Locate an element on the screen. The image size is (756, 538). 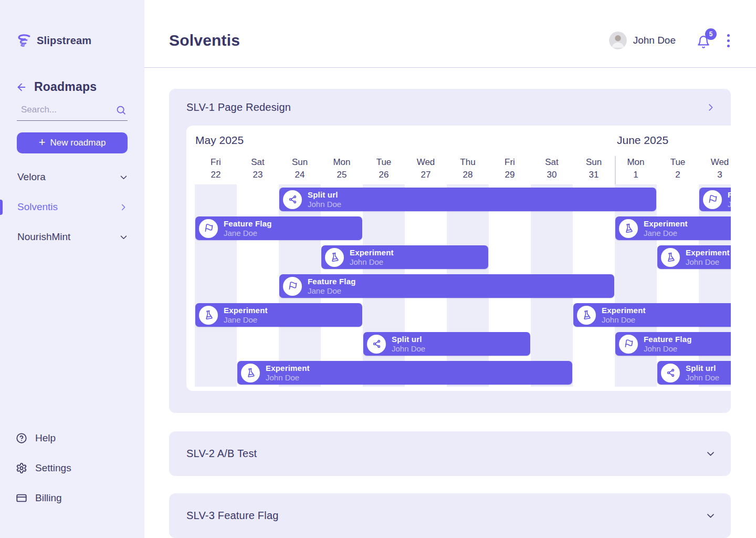
new-roadmap-label: New roadmap is located at coordinates (78, 143).